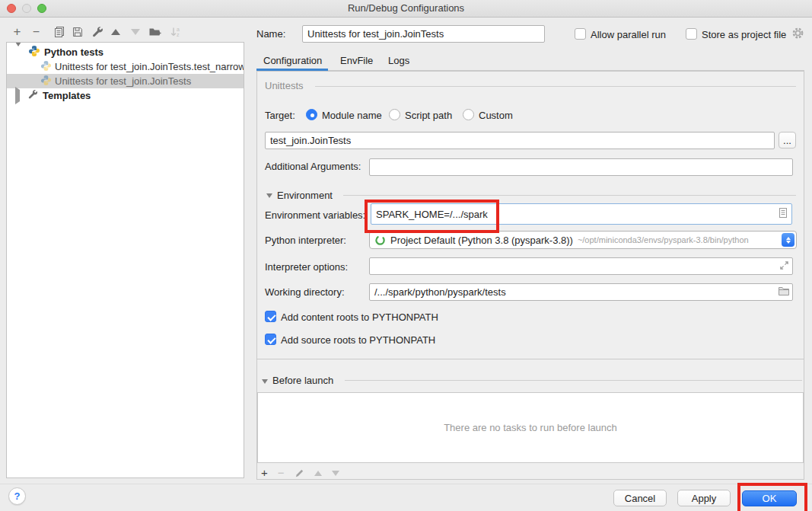  I want to click on apply-button: Apply, so click(704, 498).